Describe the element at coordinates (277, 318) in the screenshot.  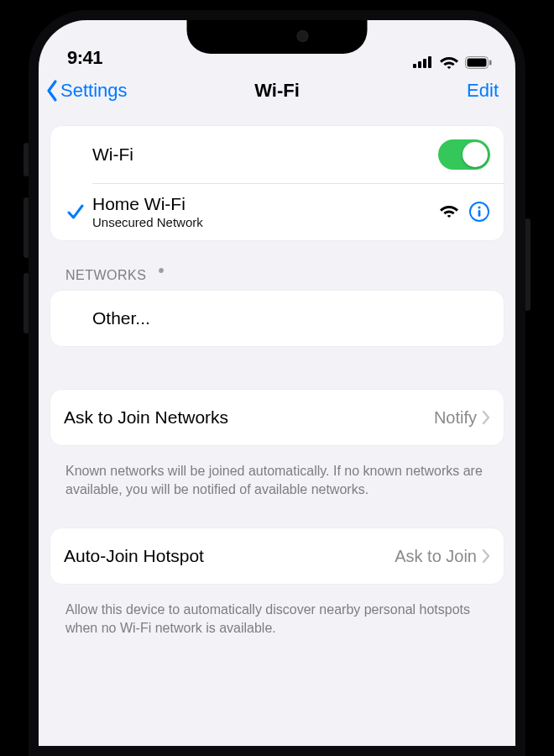
I see `other-network-label: Other...` at that location.